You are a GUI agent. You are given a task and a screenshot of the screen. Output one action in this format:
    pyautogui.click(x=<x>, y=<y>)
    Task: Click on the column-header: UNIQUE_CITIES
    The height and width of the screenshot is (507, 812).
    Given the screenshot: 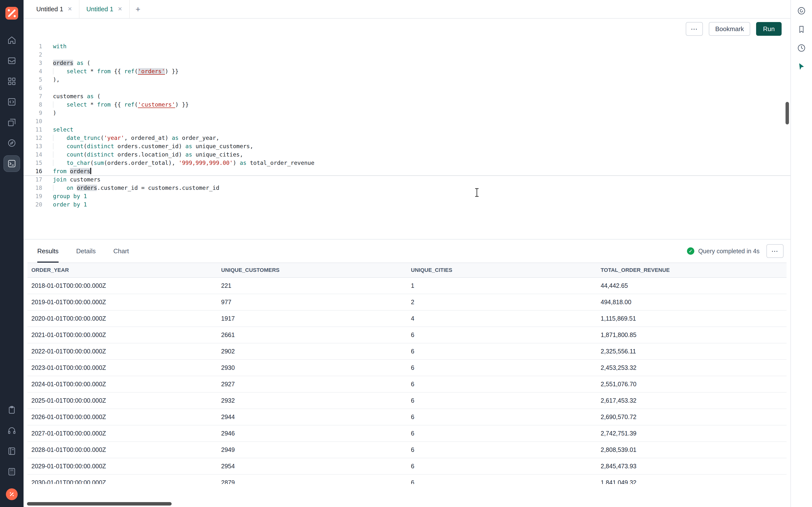 What is the action you would take?
    pyautogui.click(x=502, y=270)
    